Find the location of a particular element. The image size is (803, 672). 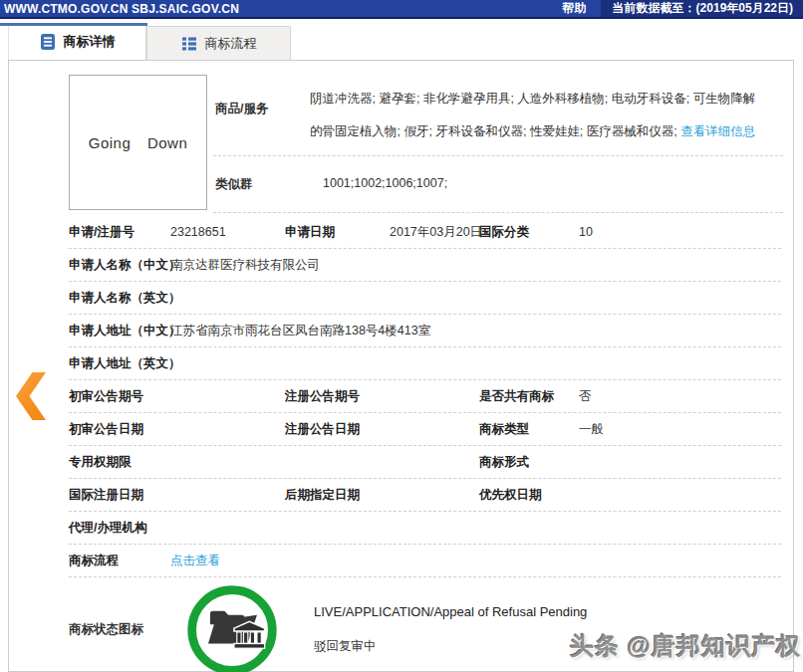

trademark-name-text: Going Down is located at coordinates (138, 143).